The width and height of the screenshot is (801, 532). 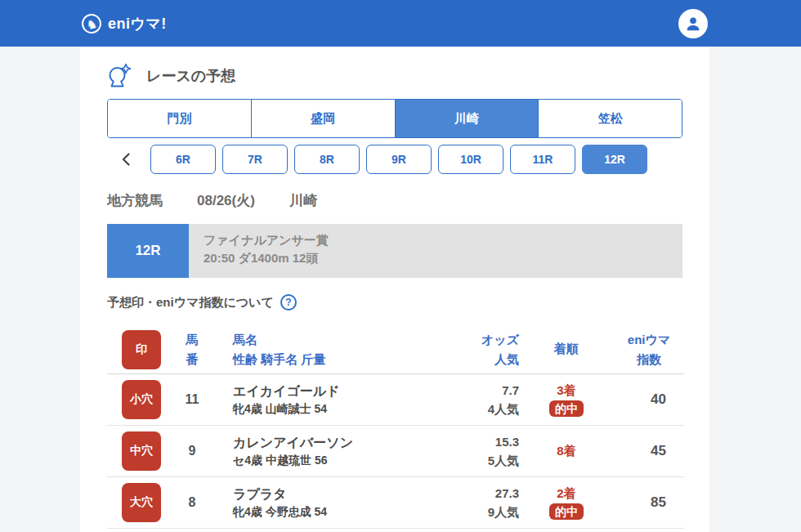 What do you see at coordinates (462, 400) in the screenshot?
I see `odds-cell: 7.7 4人気` at bounding box center [462, 400].